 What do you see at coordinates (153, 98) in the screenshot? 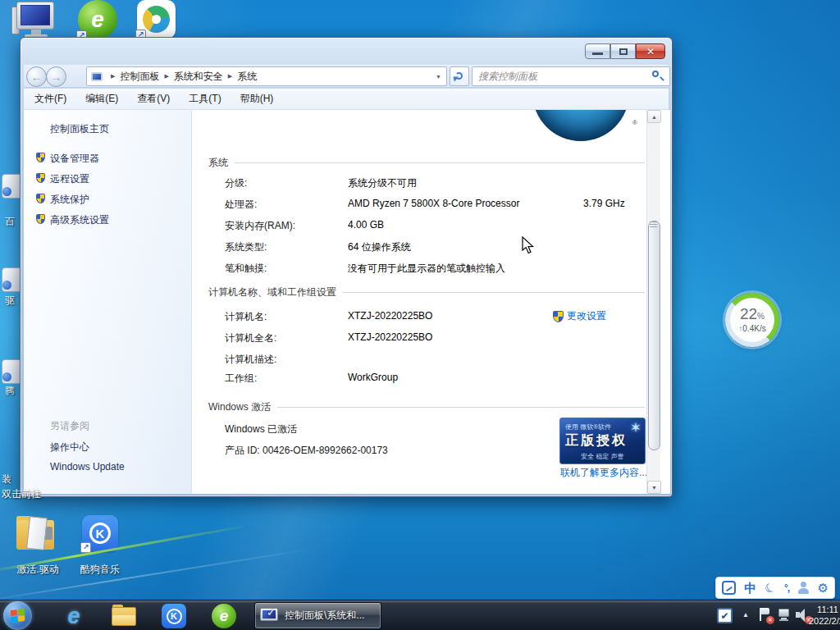
I see `menu-view: 查看(V)` at bounding box center [153, 98].